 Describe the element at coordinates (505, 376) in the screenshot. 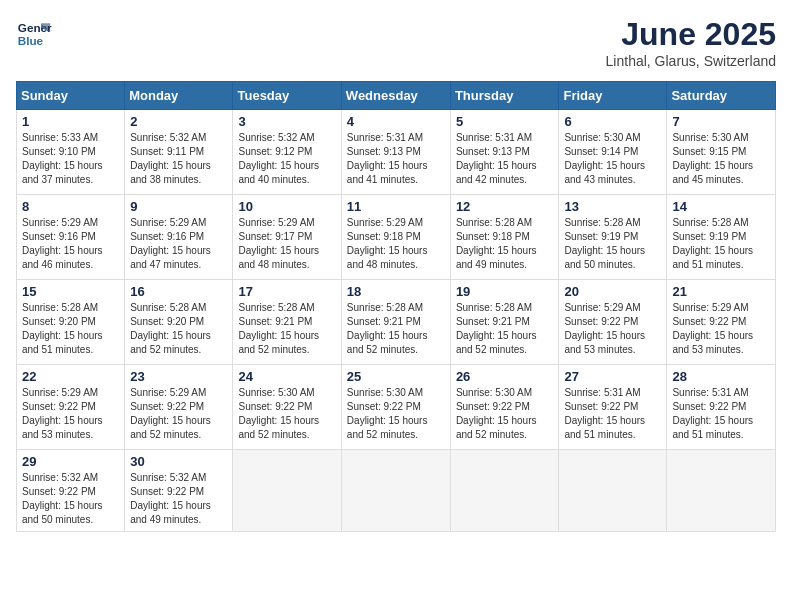

I see `day-number: 26` at that location.